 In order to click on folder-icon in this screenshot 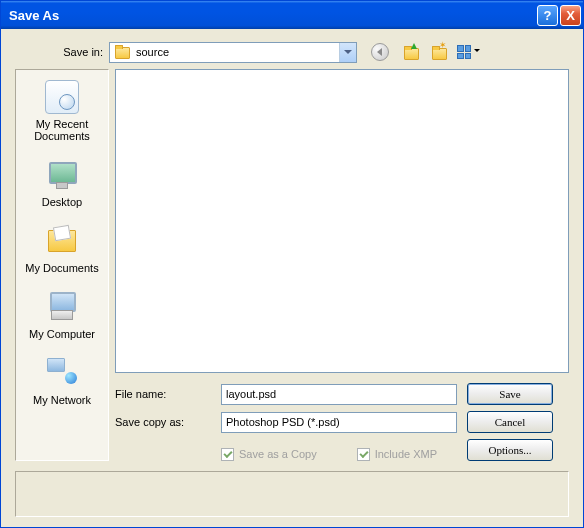, I will do `click(122, 52)`.